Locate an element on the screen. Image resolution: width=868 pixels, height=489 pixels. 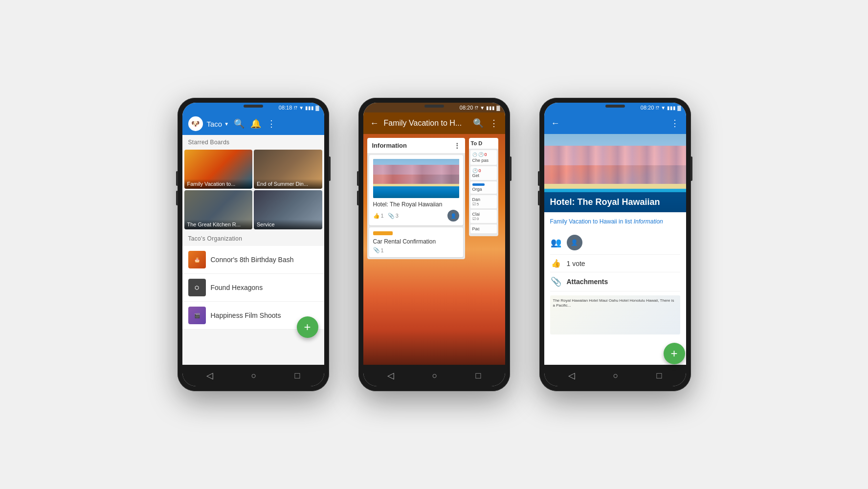
column-todo-title: To D is located at coordinates (477, 143).